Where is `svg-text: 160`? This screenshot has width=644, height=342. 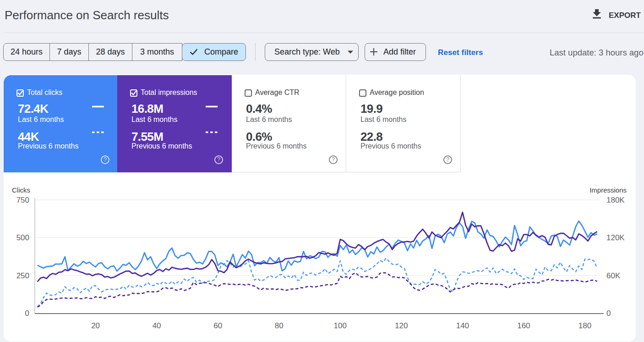 svg-text: 160 is located at coordinates (524, 325).